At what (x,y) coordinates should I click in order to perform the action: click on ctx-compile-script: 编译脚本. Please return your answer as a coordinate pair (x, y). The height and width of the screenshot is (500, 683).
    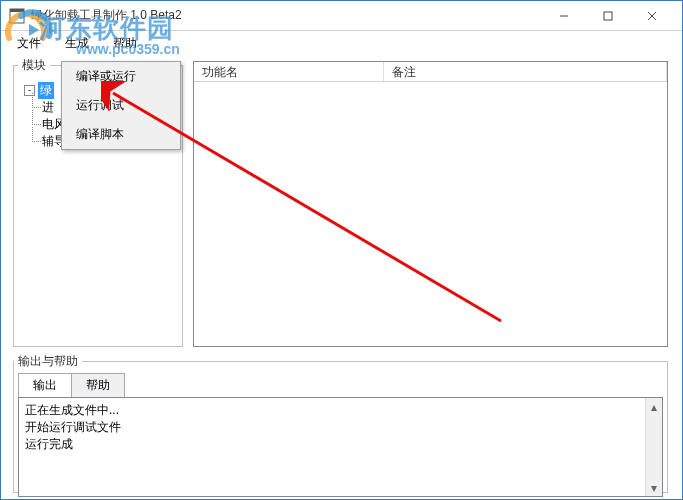
    Looking at the image, I should click on (121, 134).